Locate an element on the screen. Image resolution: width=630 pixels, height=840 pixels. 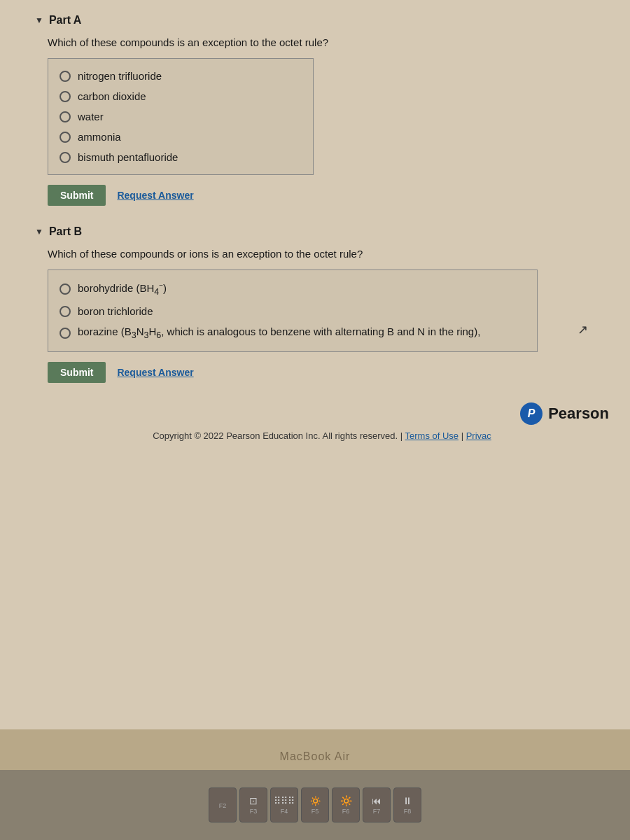
radio-boron-trichloride is located at coordinates (65, 312).